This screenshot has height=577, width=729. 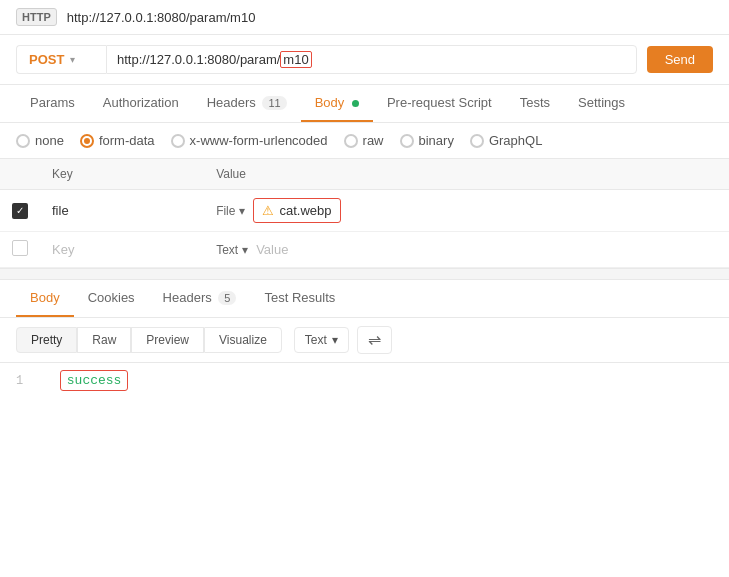 I want to click on row1-value-cell: File ▾ ⚠ cat.webp, so click(x=466, y=211).